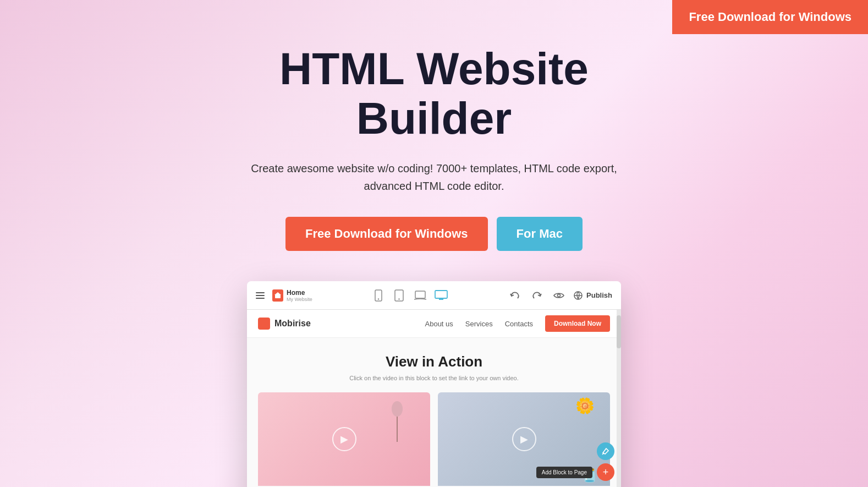 Image resolution: width=868 pixels, height=487 pixels. I want to click on redo-button, so click(537, 296).